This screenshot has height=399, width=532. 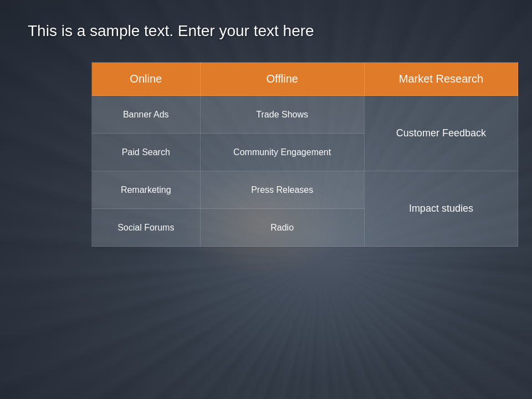 What do you see at coordinates (146, 79) in the screenshot?
I see `col-header-online: Online` at bounding box center [146, 79].